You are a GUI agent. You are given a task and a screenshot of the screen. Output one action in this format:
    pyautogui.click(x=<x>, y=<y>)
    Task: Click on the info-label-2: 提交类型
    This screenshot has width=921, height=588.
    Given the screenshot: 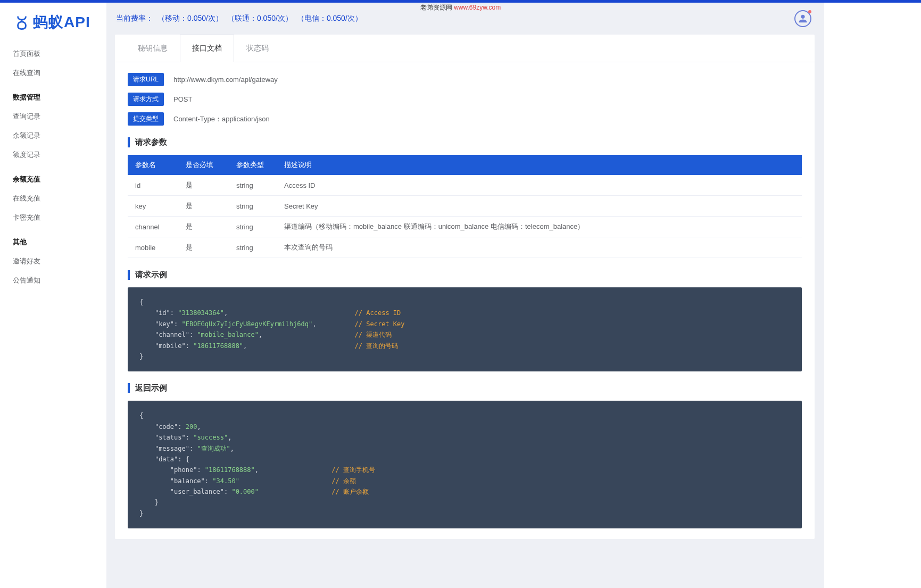 What is the action you would take?
    pyautogui.click(x=146, y=119)
    